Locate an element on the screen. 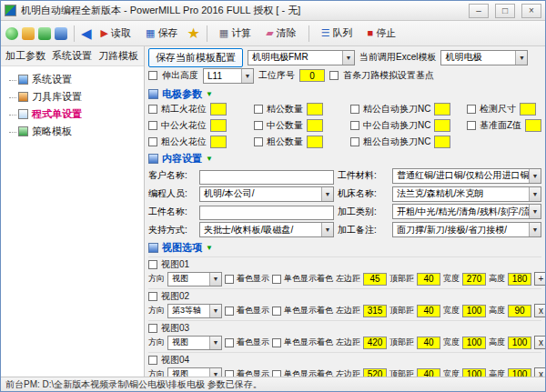  datum-z-checkbox is located at coordinates (471, 126).